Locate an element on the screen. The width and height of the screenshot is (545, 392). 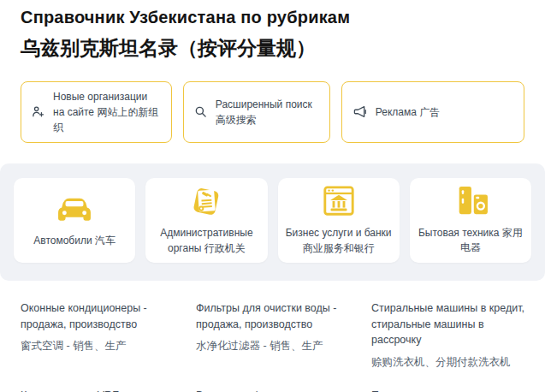
rubric-link-group: Фильтры для очистки воды - продажа, прои… is located at coordinates (272, 336).